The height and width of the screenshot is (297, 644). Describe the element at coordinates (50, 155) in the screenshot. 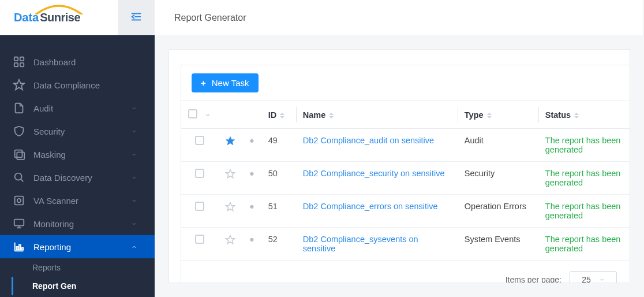

I see `sidebar-item-label: Masking` at that location.